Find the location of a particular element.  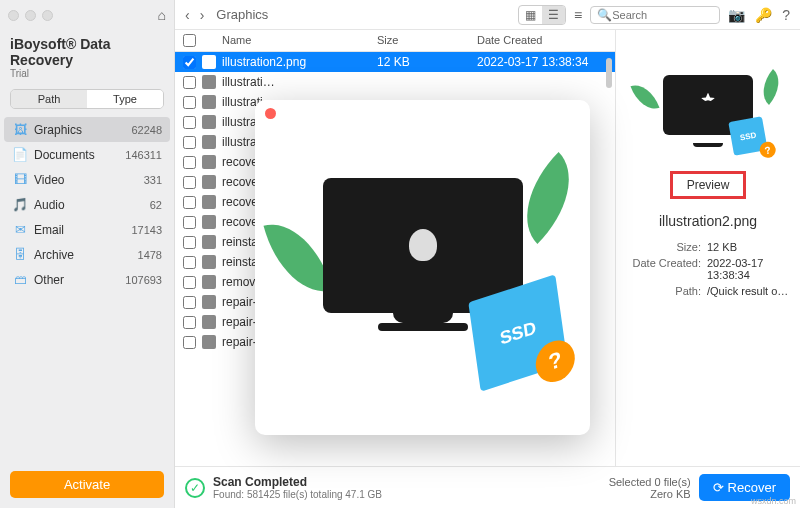

app-title: iBoysoft® Data Recovery is located at coordinates (87, 52).